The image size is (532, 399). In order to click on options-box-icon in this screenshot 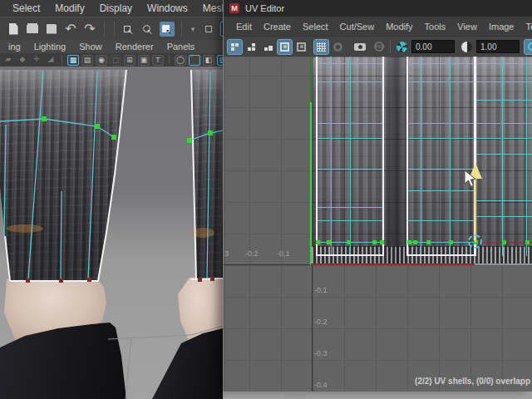, I will do `click(209, 29)`.